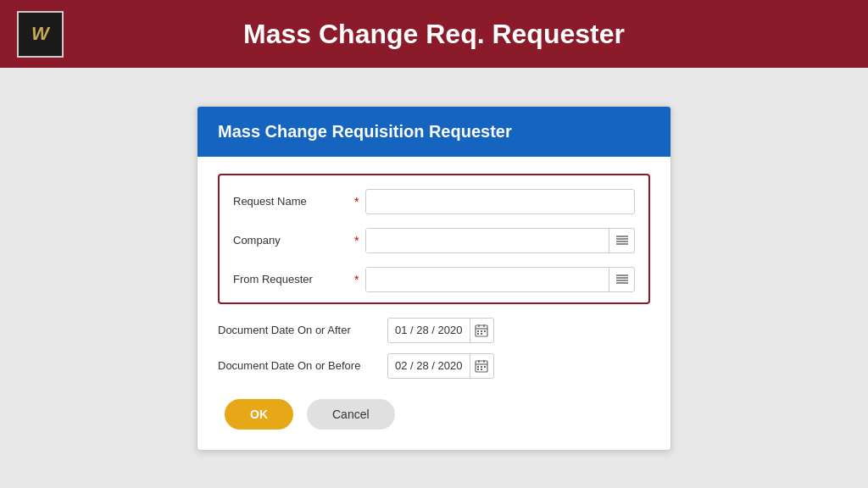 Image resolution: width=868 pixels, height=488 pixels. I want to click on from-requester-label: From Requester, so click(292, 280).